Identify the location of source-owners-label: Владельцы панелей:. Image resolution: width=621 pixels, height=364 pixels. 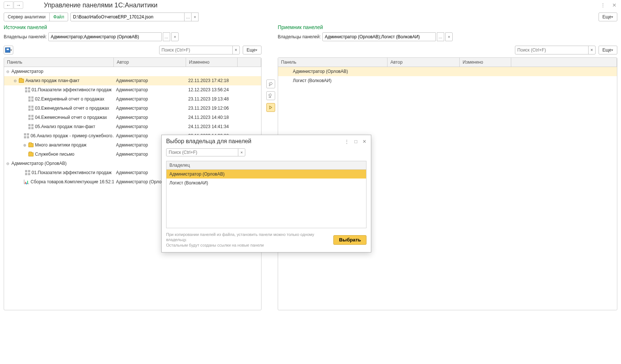
(25, 37).